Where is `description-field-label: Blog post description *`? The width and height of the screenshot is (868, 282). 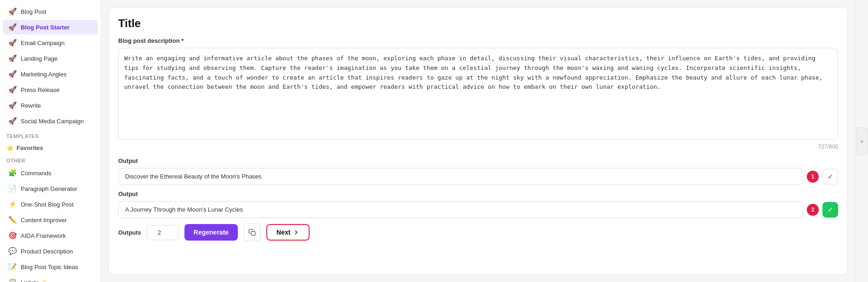 description-field-label: Blog post description * is located at coordinates (478, 40).